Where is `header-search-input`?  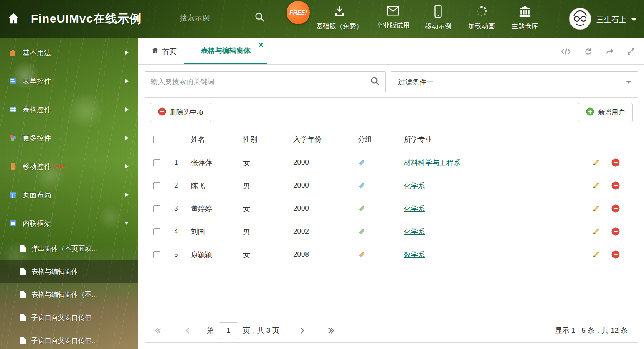
header-search-input is located at coordinates (209, 18).